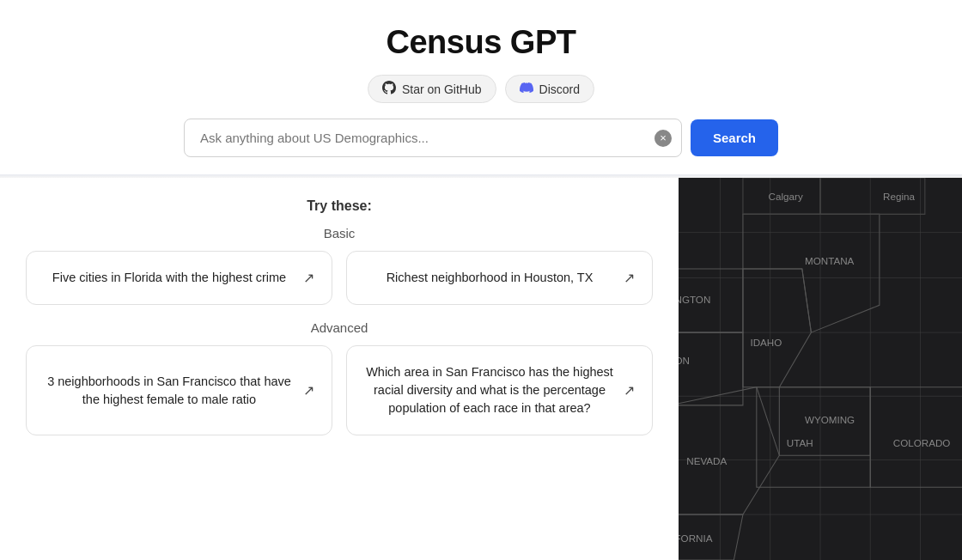 This screenshot has width=962, height=560. I want to click on advanced-card-2-text: Which area in San Francisco has the high…, so click(494, 390).